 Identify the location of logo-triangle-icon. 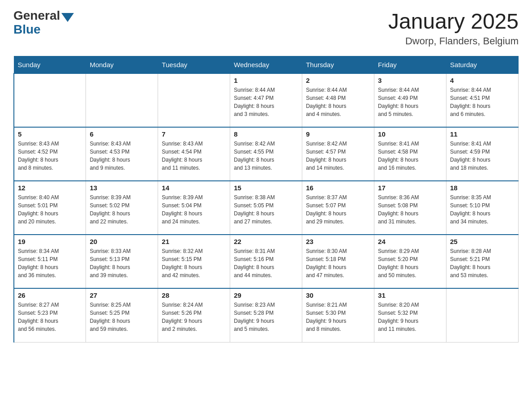
(68, 17).